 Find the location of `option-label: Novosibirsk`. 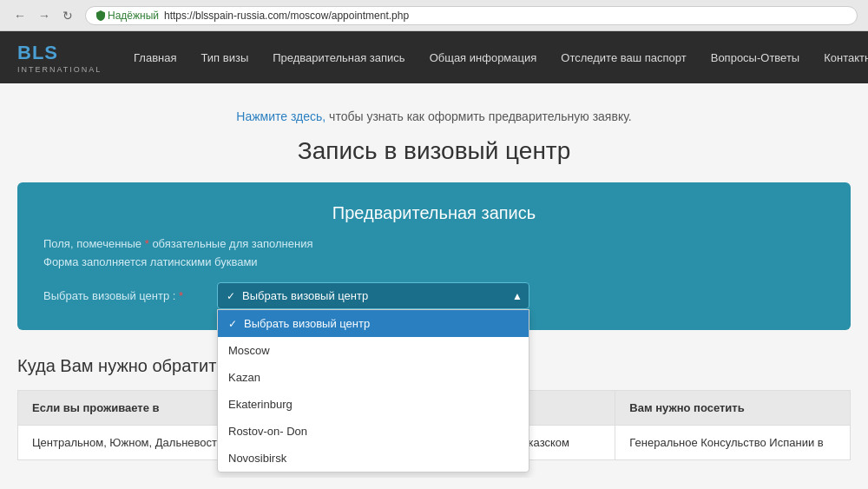

option-label: Novosibirsk is located at coordinates (257, 459).